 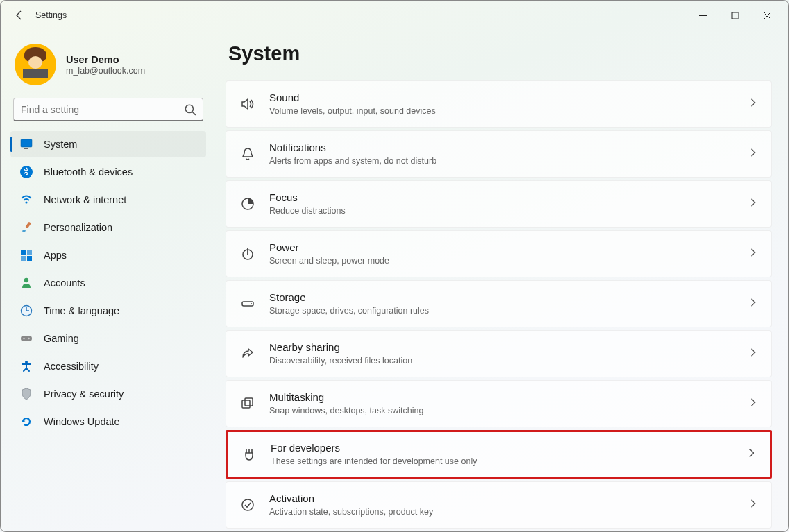 I want to click on sidebar-item-accessibility: Accessibility, so click(x=108, y=366).